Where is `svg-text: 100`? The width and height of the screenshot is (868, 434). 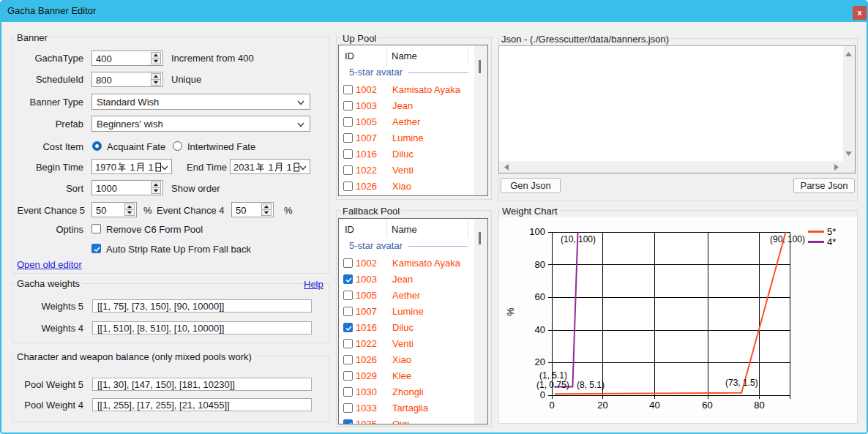
svg-text: 100 is located at coordinates (537, 231).